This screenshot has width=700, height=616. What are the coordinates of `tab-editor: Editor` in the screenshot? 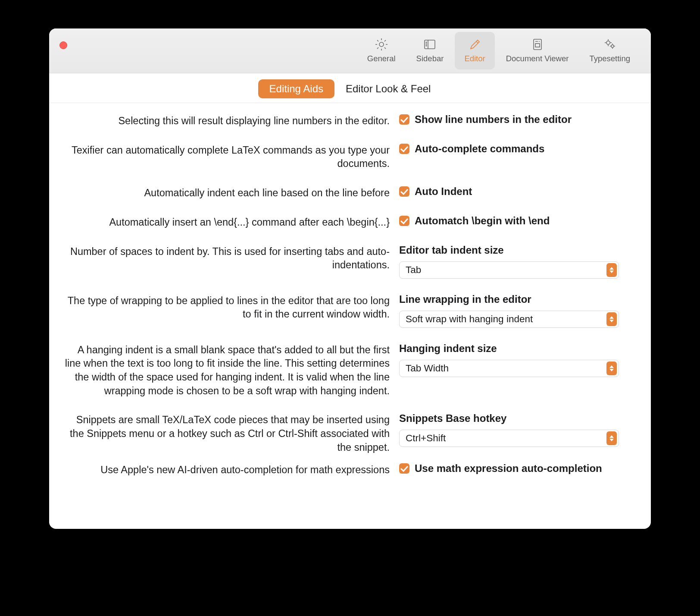 It's located at (475, 51).